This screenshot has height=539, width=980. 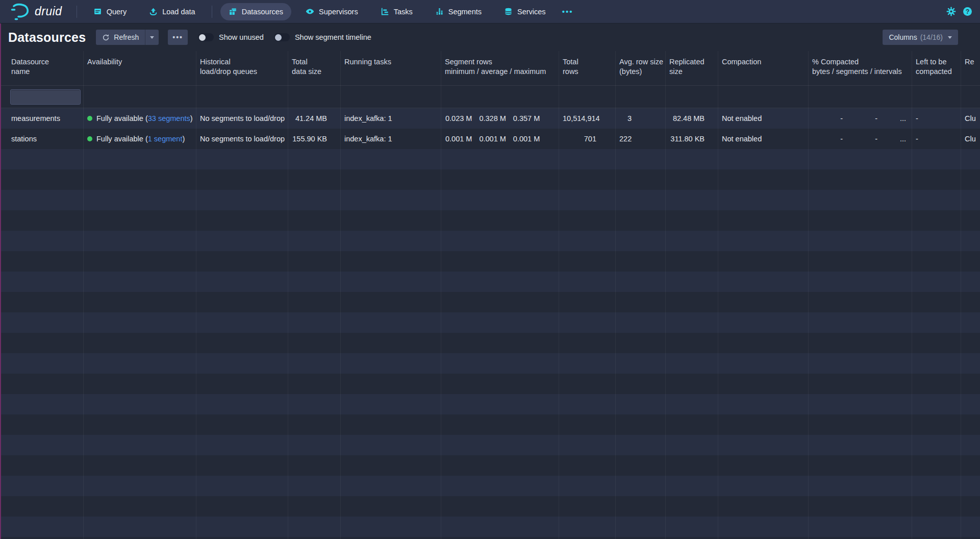 What do you see at coordinates (936, 139) in the screenshot?
I see `left-to-be-compacted-cell: -` at bounding box center [936, 139].